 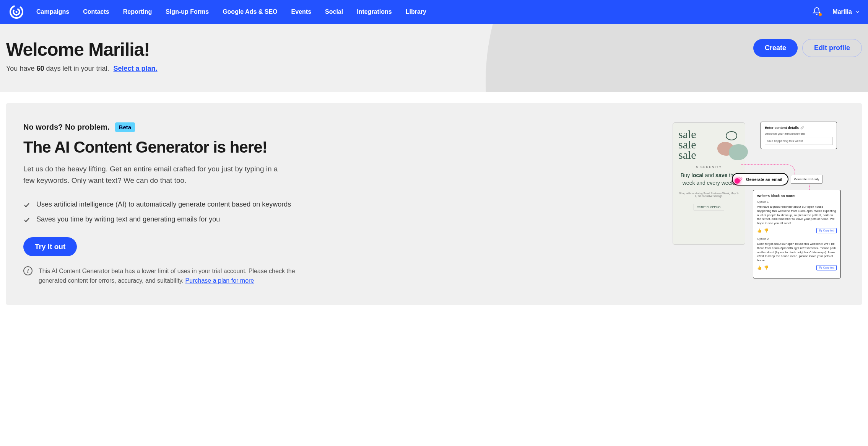 What do you see at coordinates (797, 252) in the screenshot?
I see `option-text: Don't forget about our open house this w…` at bounding box center [797, 252].